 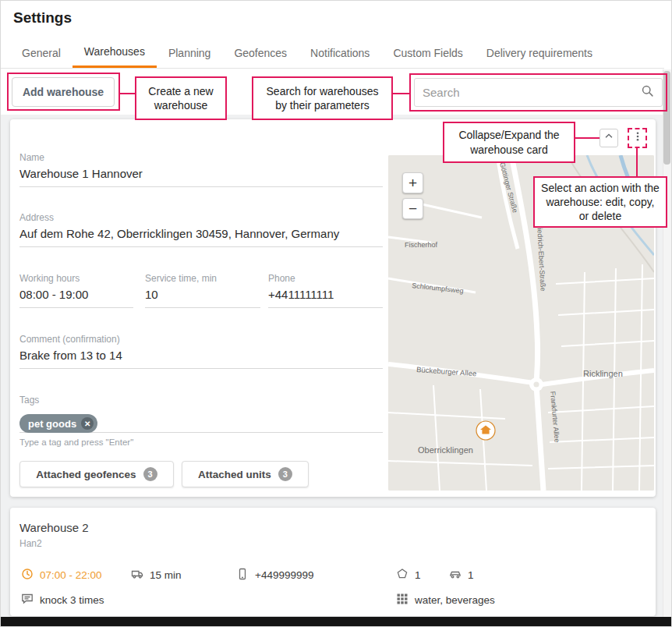 I want to click on tags-field: Tags pet goods ✕, so click(x=201, y=413).